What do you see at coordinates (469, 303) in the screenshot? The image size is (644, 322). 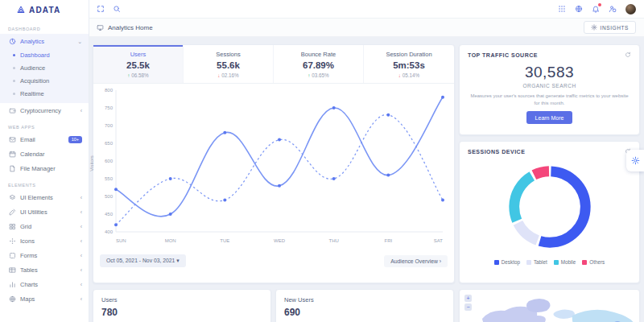 I see `map-zoom-controls: + −` at bounding box center [469, 303].